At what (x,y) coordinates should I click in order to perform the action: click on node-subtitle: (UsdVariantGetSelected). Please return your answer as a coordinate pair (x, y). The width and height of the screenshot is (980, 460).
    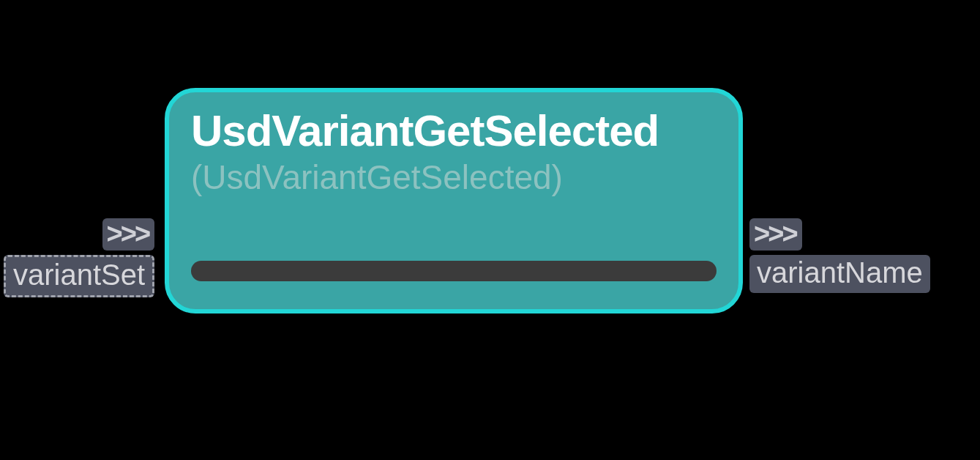
    Looking at the image, I should click on (454, 177).